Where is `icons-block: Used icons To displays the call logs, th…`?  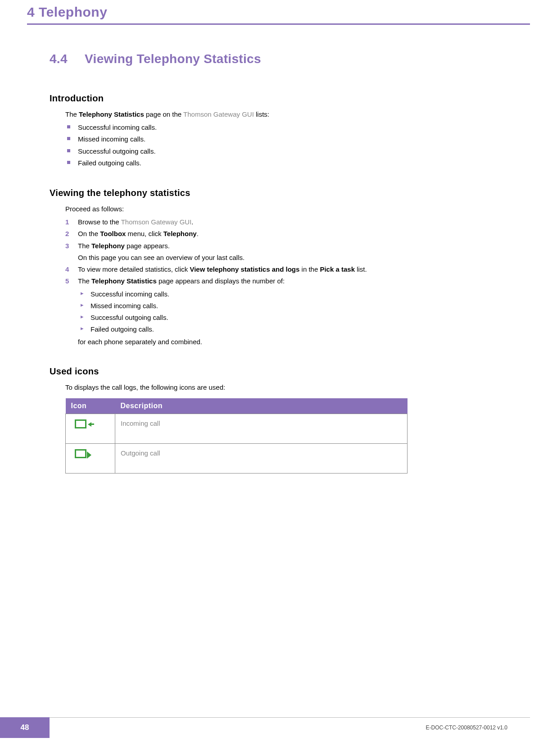 icons-block: Used icons To displays the call logs, th… is located at coordinates (278, 420).